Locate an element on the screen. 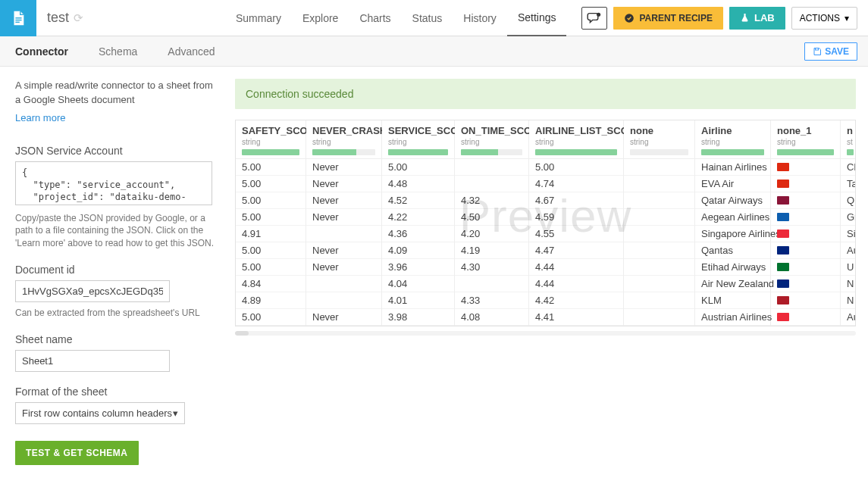  table-cell: 4.04 is located at coordinates (418, 284).